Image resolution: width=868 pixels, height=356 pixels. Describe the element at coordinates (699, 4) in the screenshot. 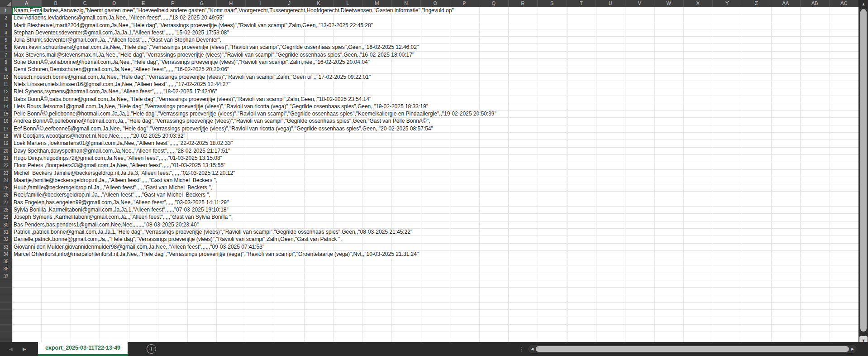

I see `column-header-X: X` at that location.